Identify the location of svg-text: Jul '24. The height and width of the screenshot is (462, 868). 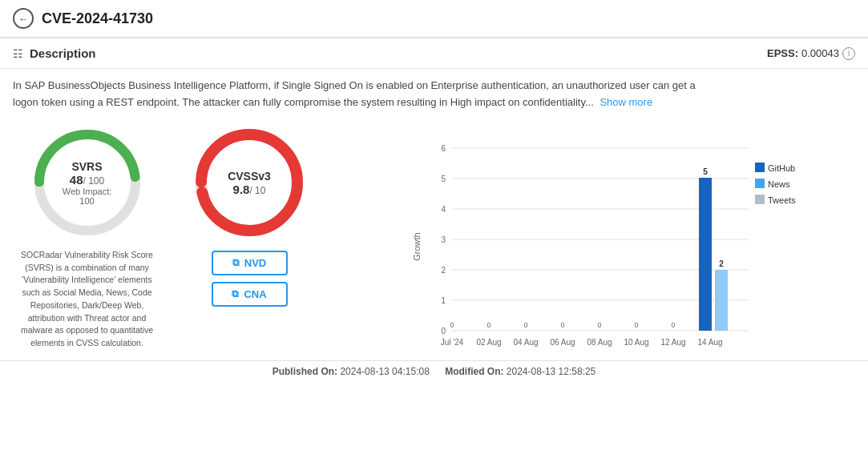
(452, 343).